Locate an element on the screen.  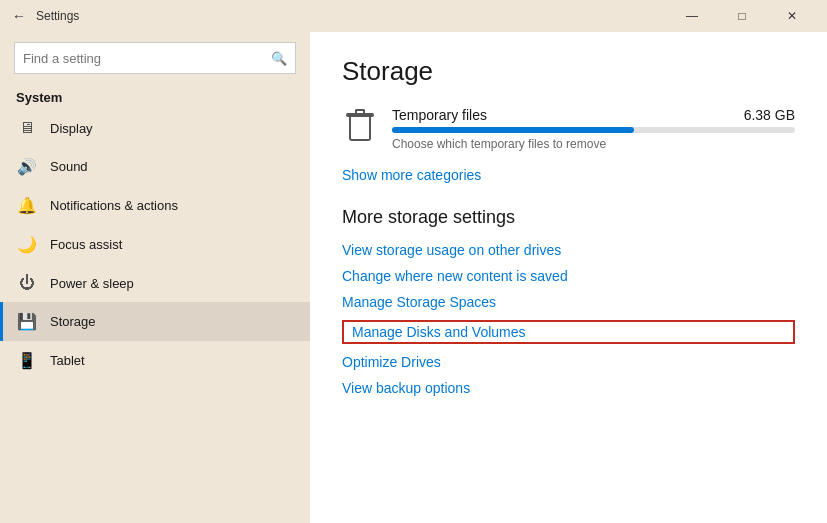
change-content-link: Change where new content is saved is located at coordinates (568, 276).